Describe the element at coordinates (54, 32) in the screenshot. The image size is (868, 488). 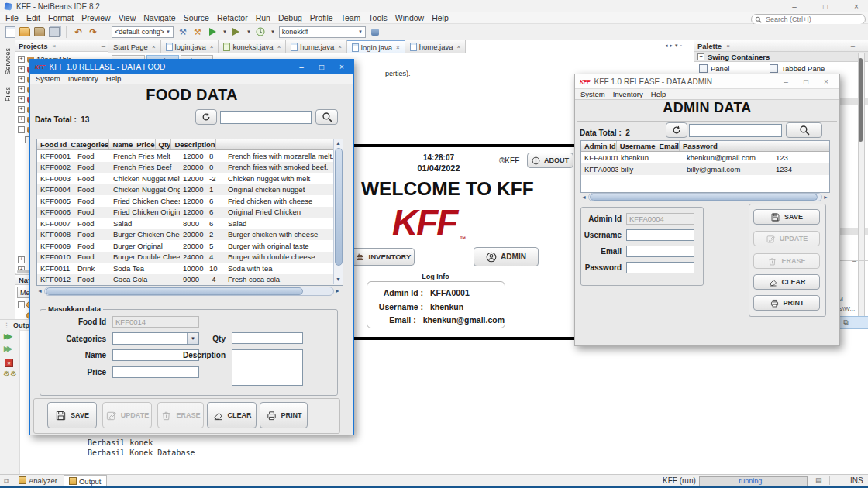
I see `save-all-icon` at that location.